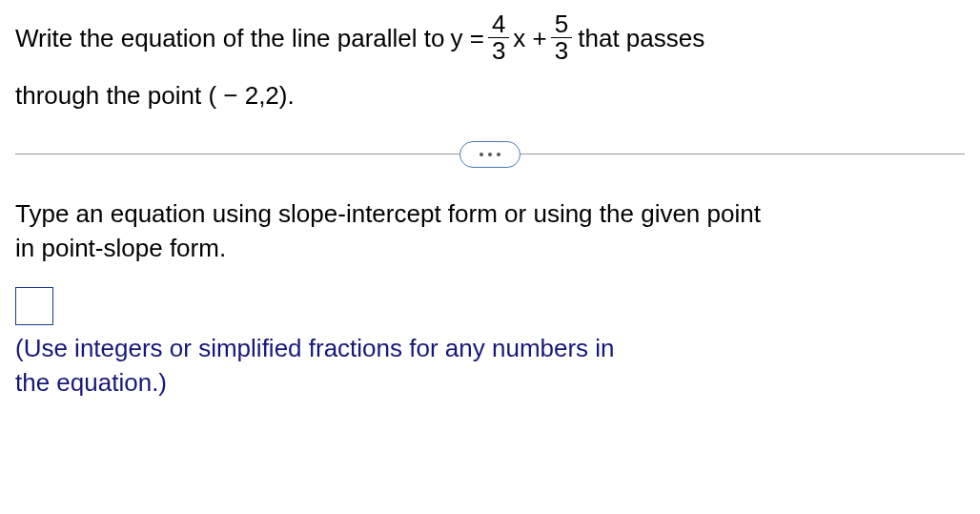 The width and height of the screenshot is (980, 514). Describe the element at coordinates (490, 95) in the screenshot. I see `question-line-2: through the point ( − 2,2).` at that location.